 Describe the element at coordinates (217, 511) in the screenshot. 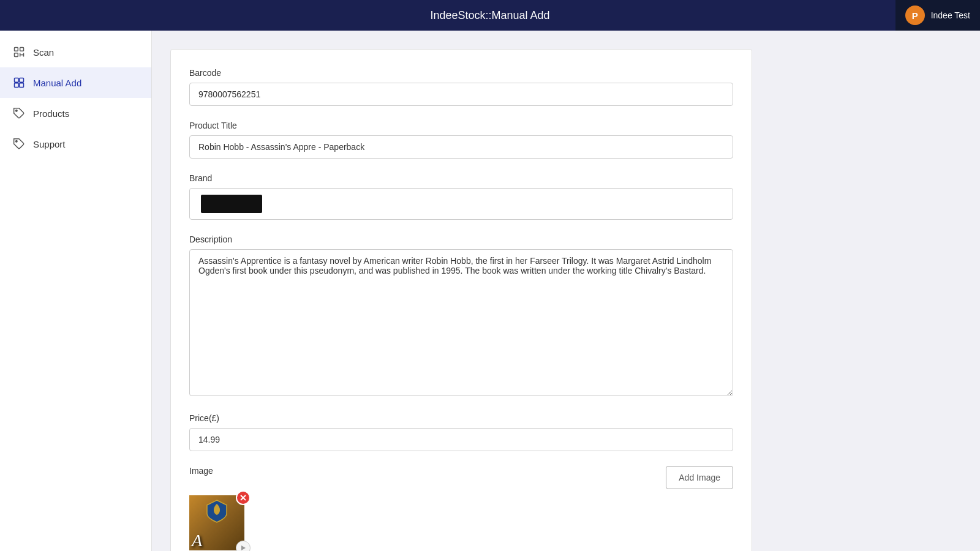

I see `book-cover-ornament` at that location.